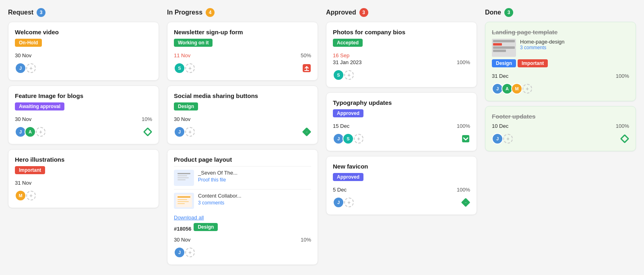 This screenshot has width=644, height=275. I want to click on card: Hero illustrationsImportant31 NovM+, so click(84, 179).